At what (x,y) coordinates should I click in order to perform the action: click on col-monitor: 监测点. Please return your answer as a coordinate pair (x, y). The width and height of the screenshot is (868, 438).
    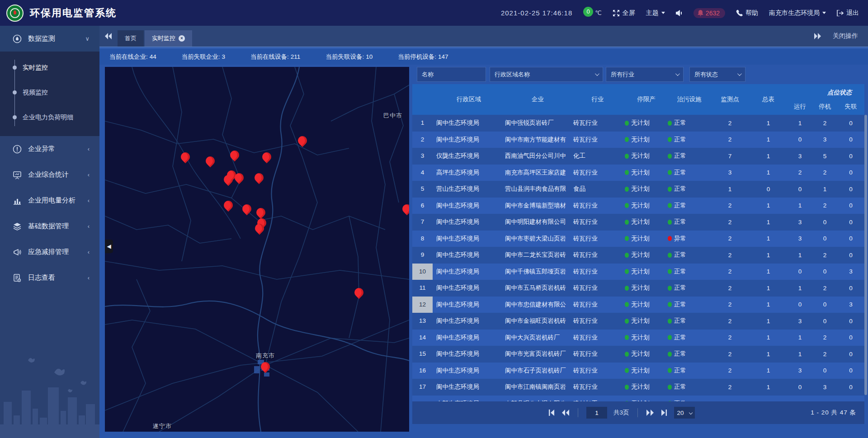
    Looking at the image, I should click on (730, 99).